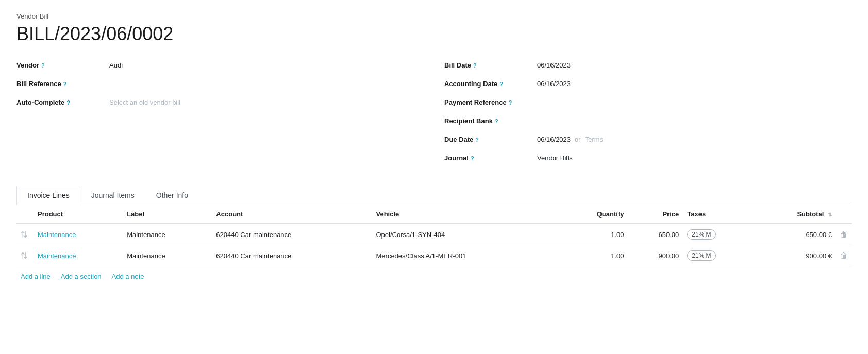 The image size is (868, 354). Describe the element at coordinates (57, 256) in the screenshot. I see `row2-product-link: Maintenance` at that location.